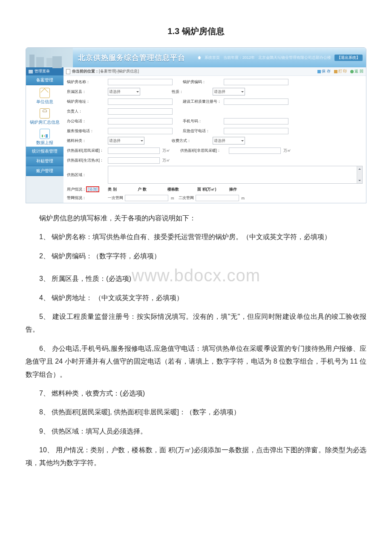 The width and height of the screenshot is (392, 555). Describe the element at coordinates (86, 189) in the screenshot. I see `label-user-situation: 用户情况：[添加]` at that location.